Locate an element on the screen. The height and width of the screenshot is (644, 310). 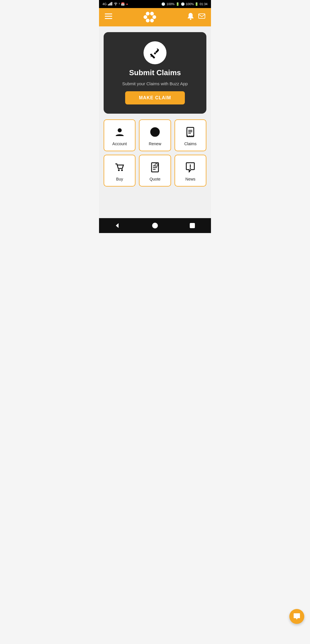
recent-apps-button is located at coordinates (192, 226).